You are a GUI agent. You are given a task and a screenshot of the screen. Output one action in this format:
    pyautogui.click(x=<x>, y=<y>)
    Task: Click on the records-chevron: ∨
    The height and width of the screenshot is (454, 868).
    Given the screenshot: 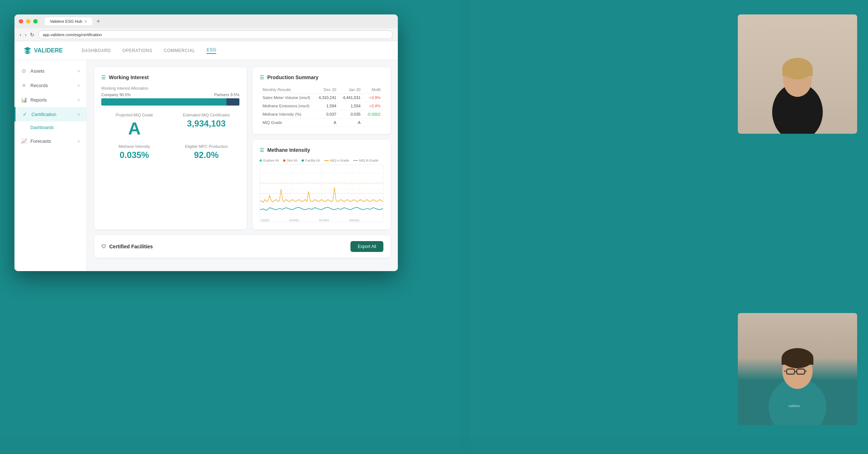 What is the action you would take?
    pyautogui.click(x=79, y=85)
    